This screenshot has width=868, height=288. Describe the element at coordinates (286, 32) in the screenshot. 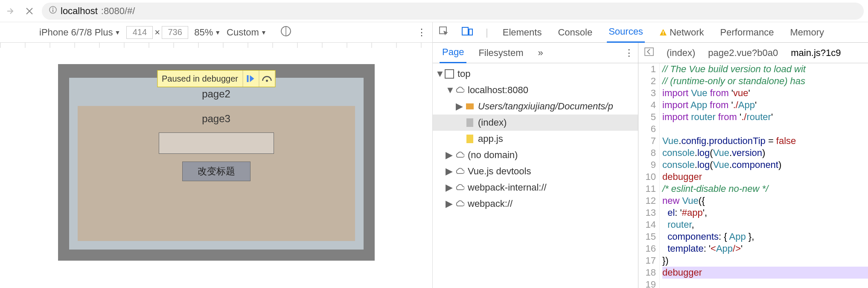

I see `rotate-icon` at that location.